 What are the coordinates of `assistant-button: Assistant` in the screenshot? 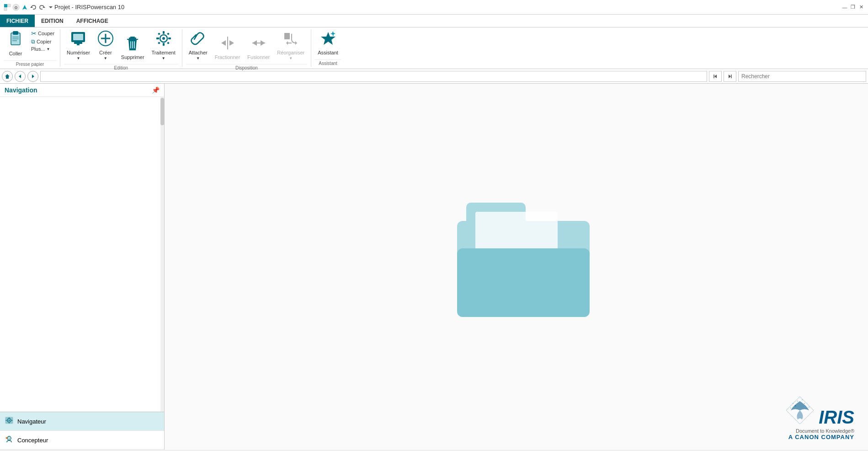 It's located at (328, 43).